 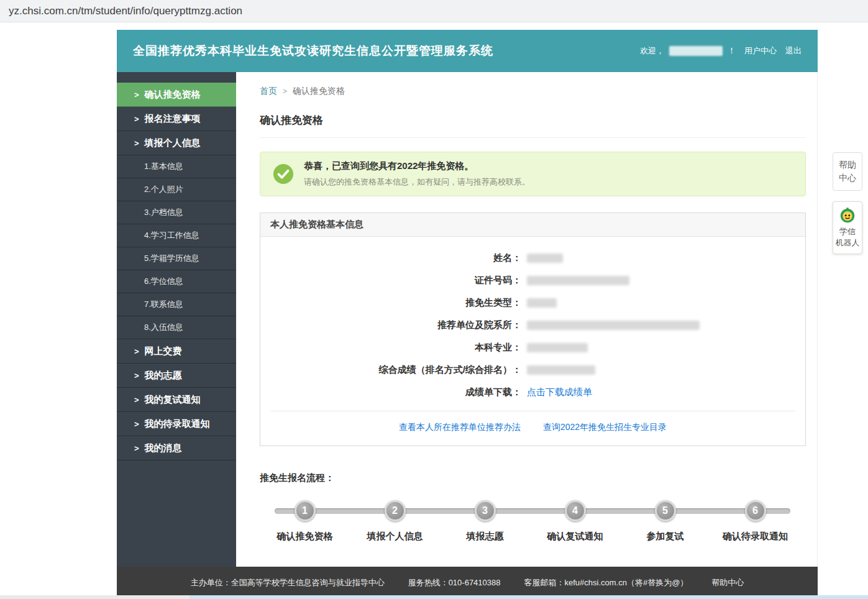 What do you see at coordinates (533, 258) in the screenshot?
I see `field-row-name: 姓名：` at bounding box center [533, 258].